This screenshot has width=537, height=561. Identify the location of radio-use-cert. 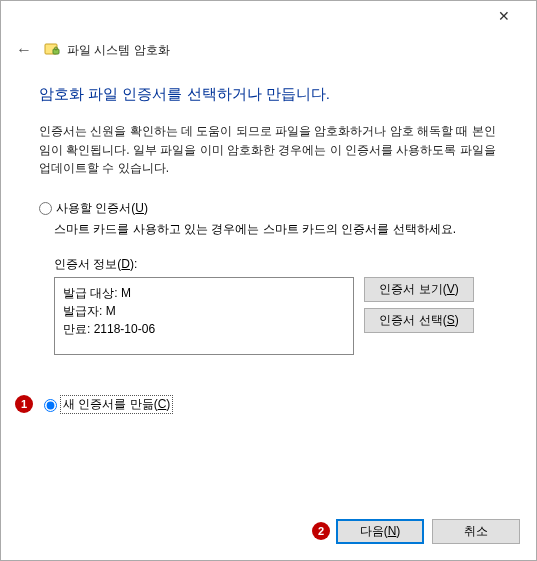
(46, 208).